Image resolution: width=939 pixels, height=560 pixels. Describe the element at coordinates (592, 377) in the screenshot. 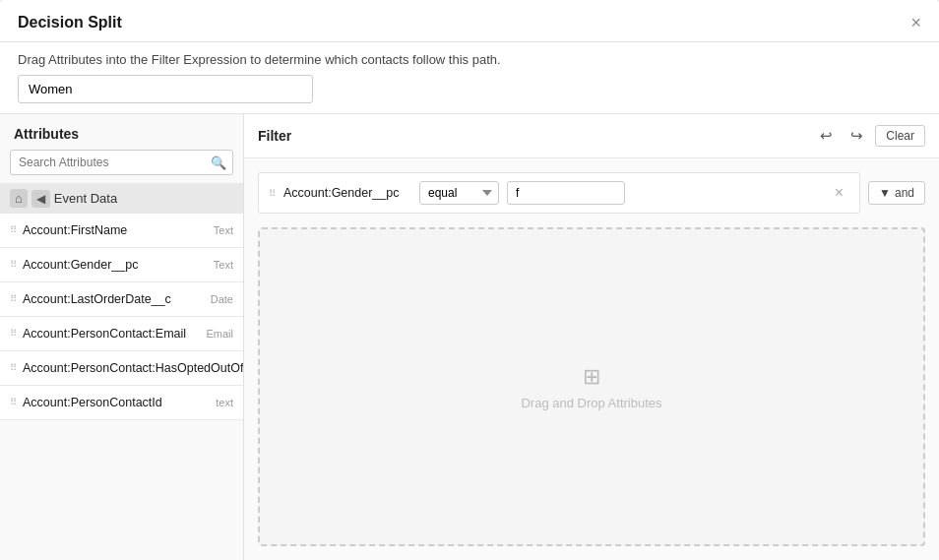

I see `drop-zone-icon: ⊞` at that location.